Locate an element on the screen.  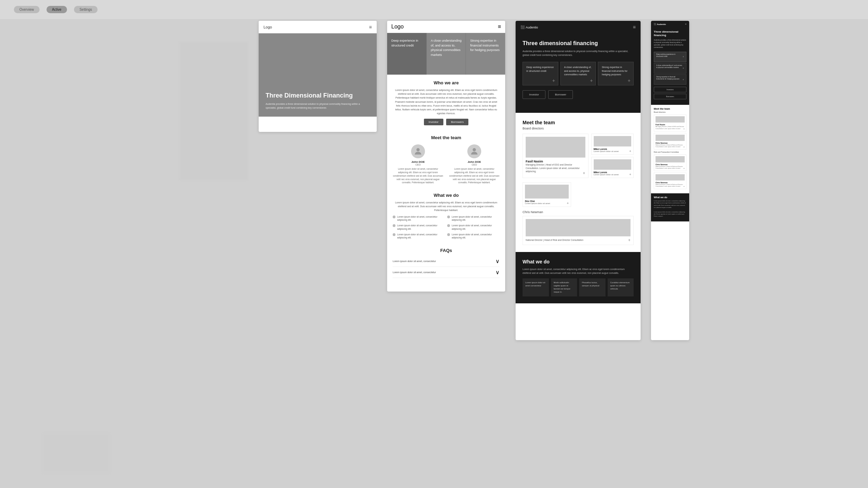
card3-logo: ⬛ Audentio is located at coordinates (529, 27).